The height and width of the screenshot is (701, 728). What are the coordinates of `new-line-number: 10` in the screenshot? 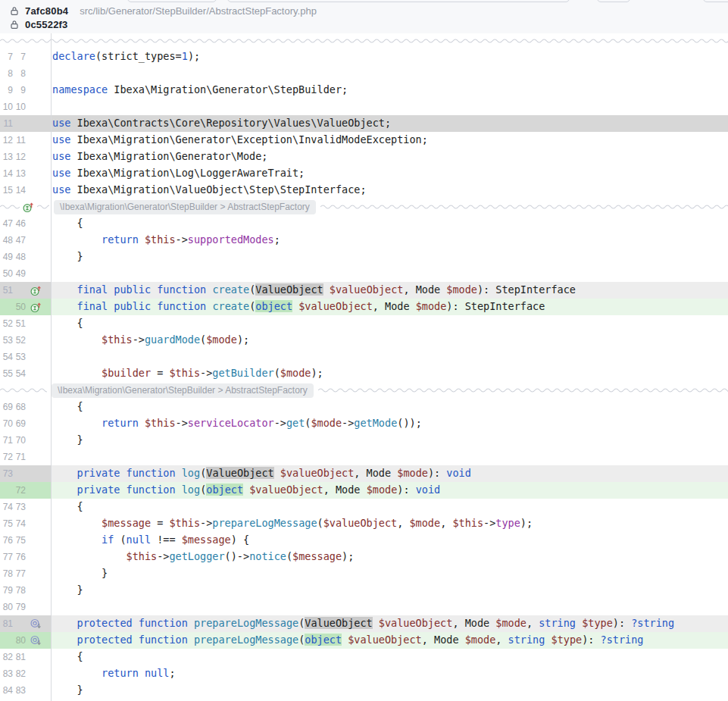 It's located at (20, 107).